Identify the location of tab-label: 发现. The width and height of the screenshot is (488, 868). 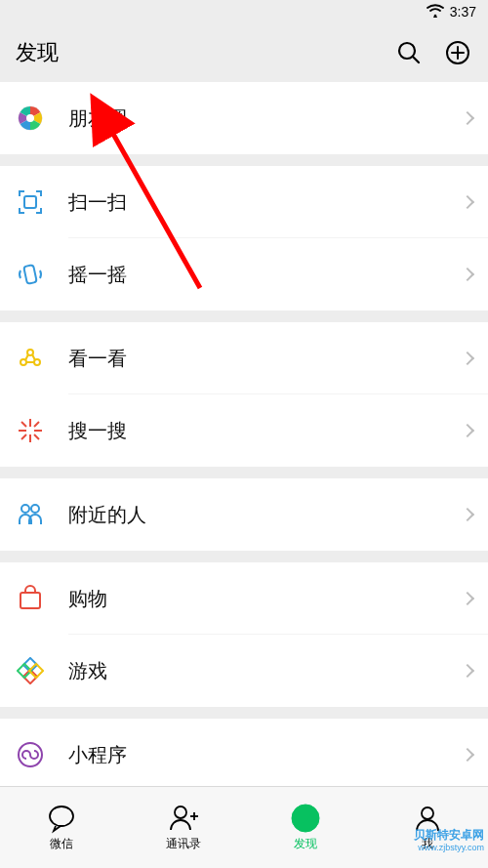
(305, 844).